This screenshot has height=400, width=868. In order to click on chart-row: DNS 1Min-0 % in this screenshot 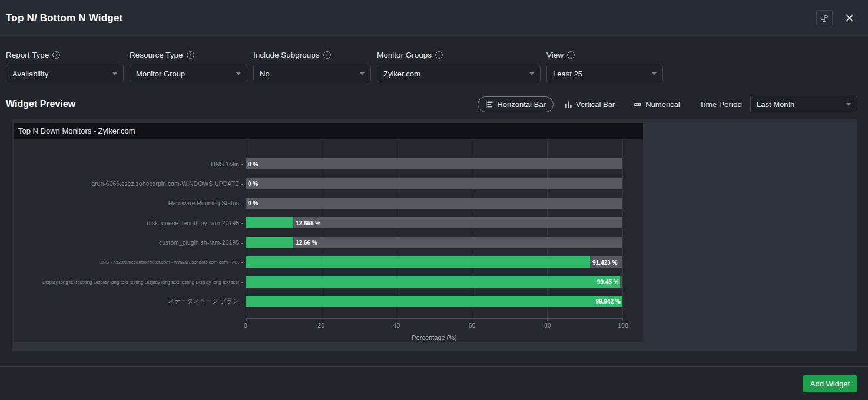, I will do `click(329, 164)`.